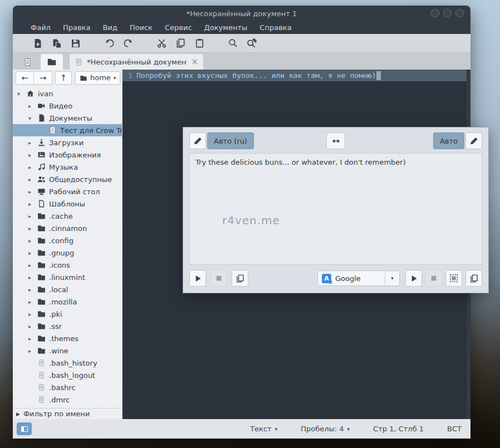 The height and width of the screenshot is (448, 500). What do you see at coordinates (57, 414) in the screenshot?
I see `filter-label: Фильтр по имени` at bounding box center [57, 414].